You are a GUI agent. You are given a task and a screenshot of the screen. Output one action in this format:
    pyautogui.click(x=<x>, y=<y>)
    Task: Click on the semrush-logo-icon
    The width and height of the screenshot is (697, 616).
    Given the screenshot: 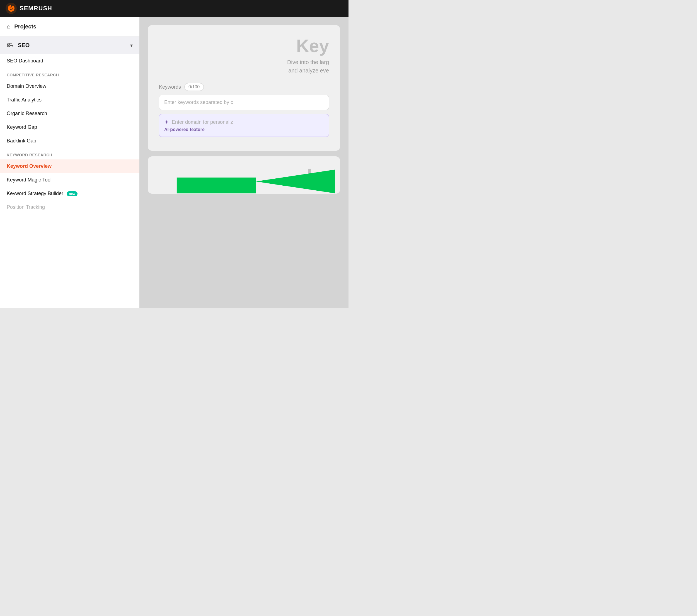 What is the action you would take?
    pyautogui.click(x=11, y=8)
    